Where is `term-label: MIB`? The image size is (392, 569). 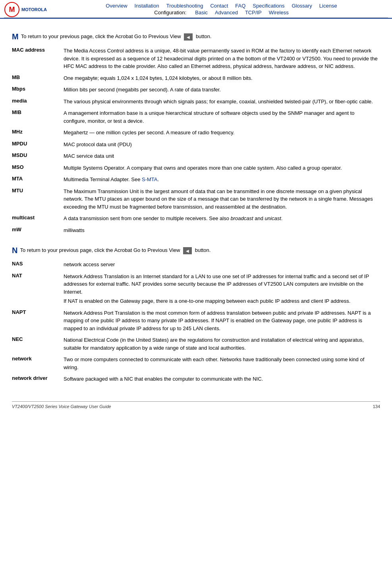 term-label: MIB is located at coordinates (38, 118).